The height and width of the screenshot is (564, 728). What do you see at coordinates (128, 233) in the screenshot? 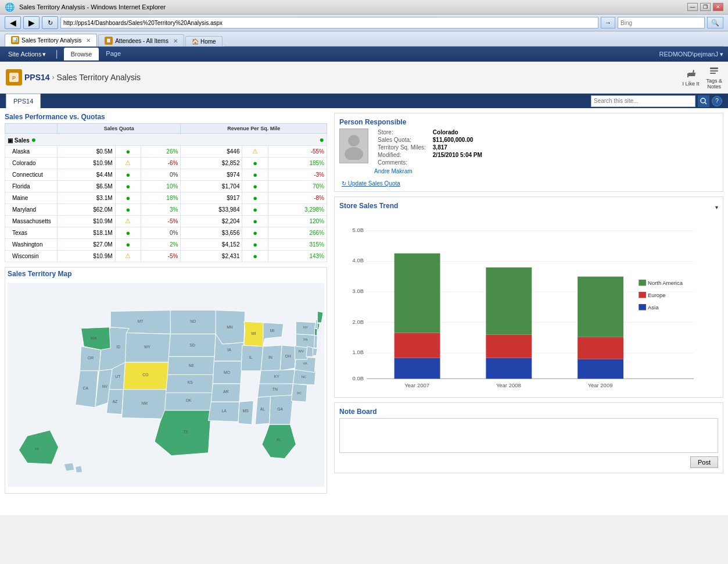
I see `quota-status: ●` at bounding box center [128, 233].